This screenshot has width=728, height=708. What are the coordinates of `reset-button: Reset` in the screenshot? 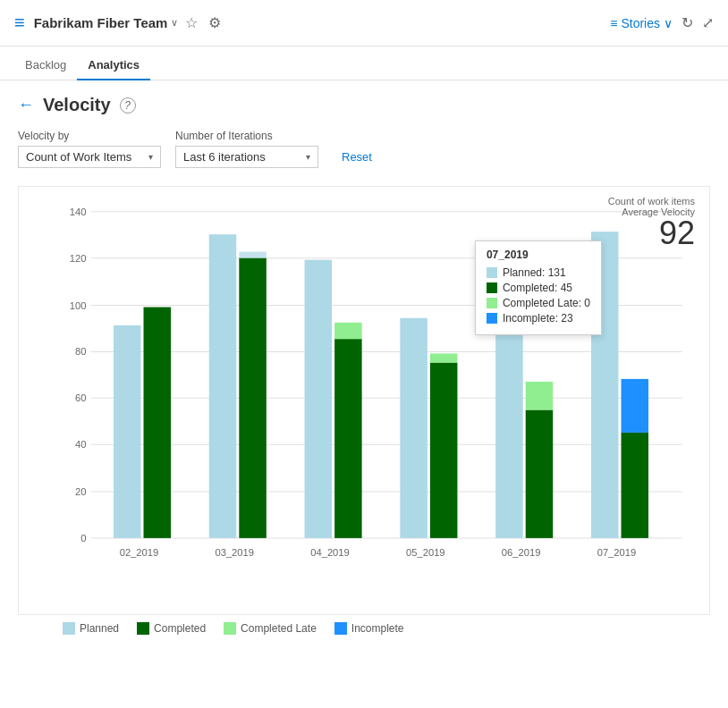 It's located at (357, 157).